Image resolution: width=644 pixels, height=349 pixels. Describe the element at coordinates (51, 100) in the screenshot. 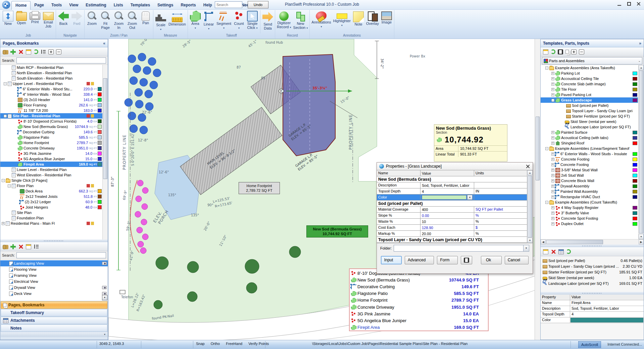

I see `tree-item: (3) 2x10 Header 141.0 FT` at that location.